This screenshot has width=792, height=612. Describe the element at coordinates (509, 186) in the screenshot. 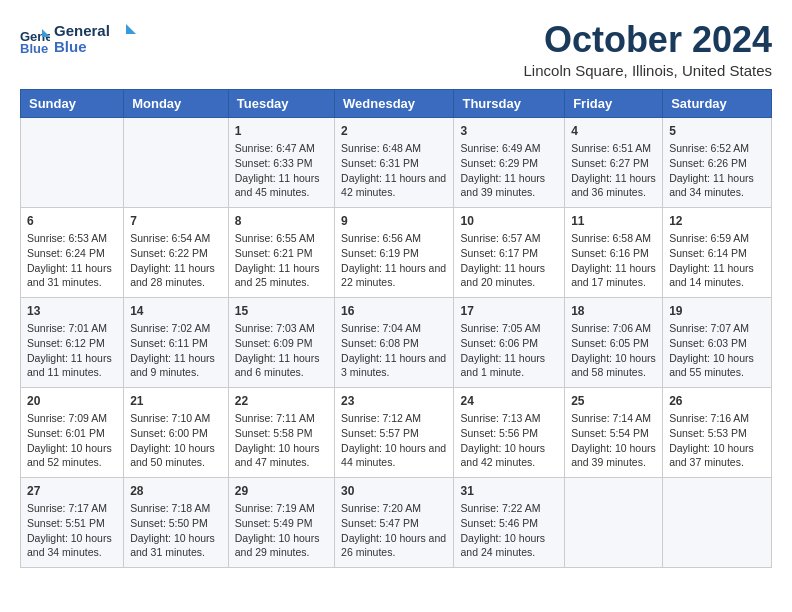

I see `day-info: Daylight: 11 hours and 39 minutes.` at that location.